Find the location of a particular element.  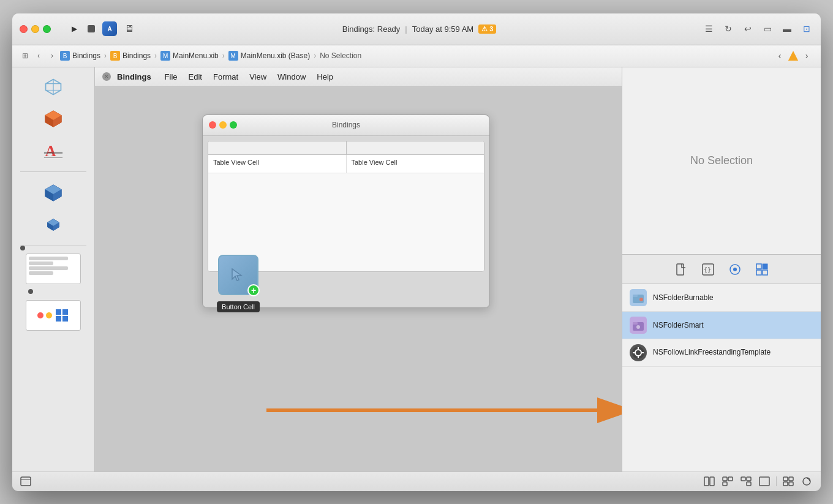

sim-zoom-btn is located at coordinates (233, 125).